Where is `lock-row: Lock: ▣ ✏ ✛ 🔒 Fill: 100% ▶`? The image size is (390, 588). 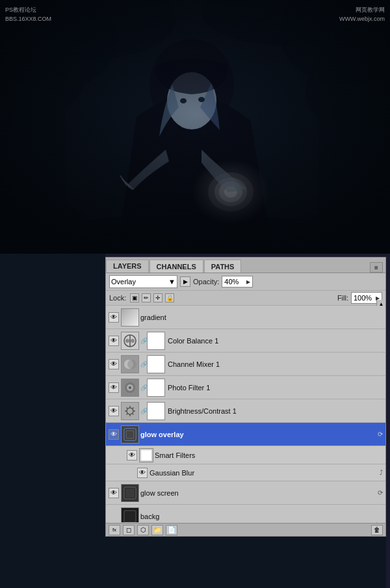 lock-row: Lock: ▣ ✏ ✛ 🔒 Fill: 100% ▶ is located at coordinates (246, 298).